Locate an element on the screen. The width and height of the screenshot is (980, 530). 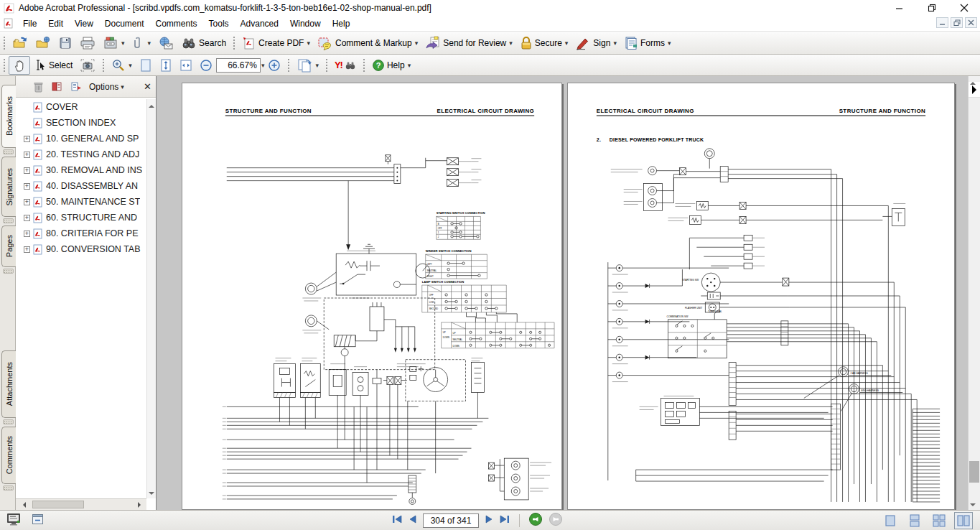
first-page-button is located at coordinates (397, 520).